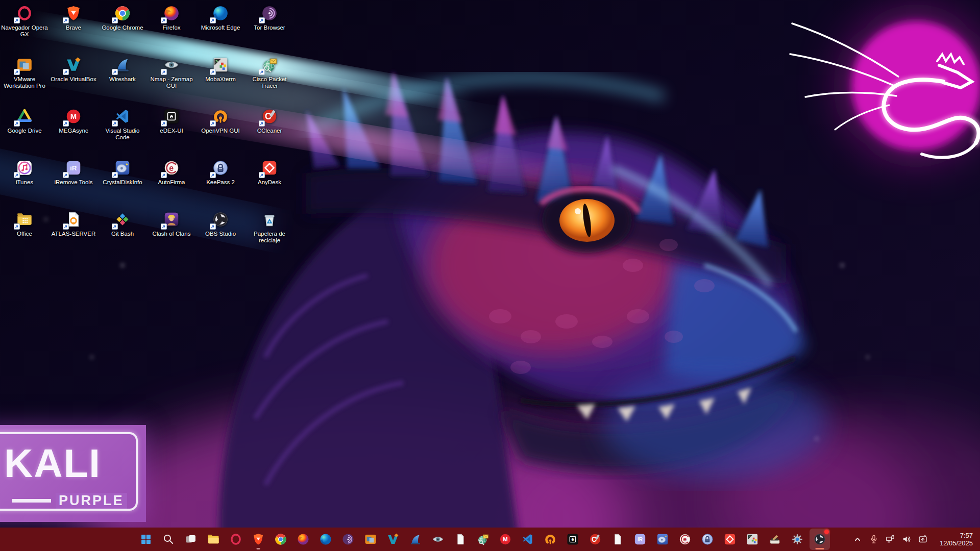 The image size is (980, 551). I want to click on itunes-icon, so click(24, 168).